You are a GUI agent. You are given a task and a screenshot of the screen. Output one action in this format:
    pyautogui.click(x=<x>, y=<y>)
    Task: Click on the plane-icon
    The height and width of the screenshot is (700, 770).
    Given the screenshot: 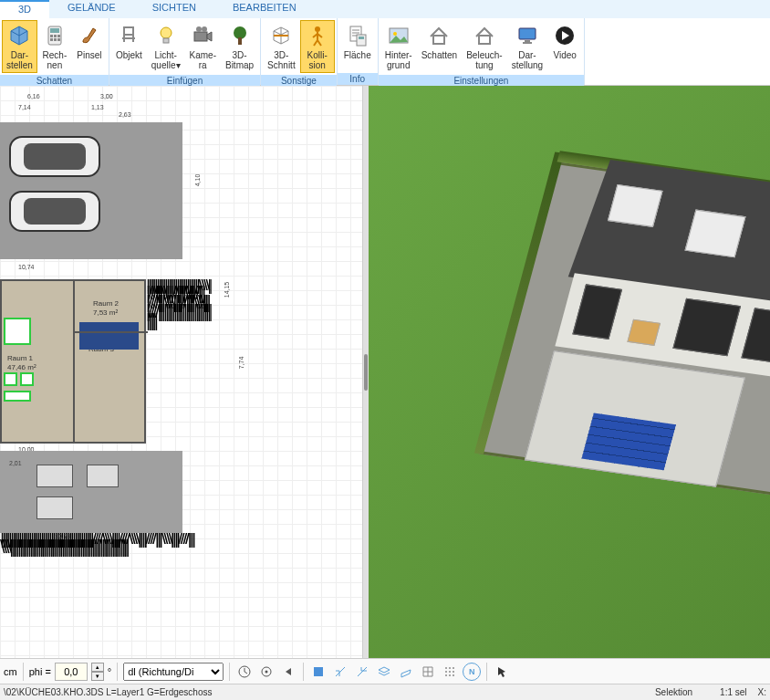 What is the action you would take?
    pyautogui.click(x=406, y=672)
    